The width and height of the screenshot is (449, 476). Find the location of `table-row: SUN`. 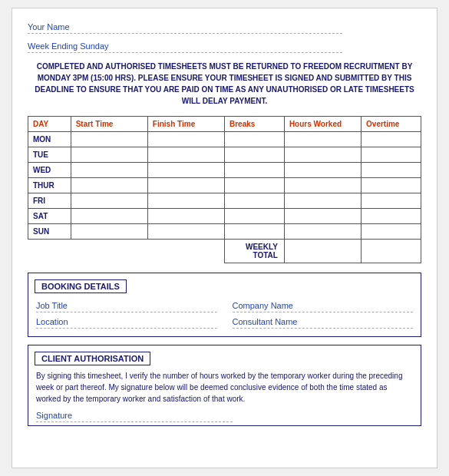

table-row: SUN is located at coordinates (225, 232).